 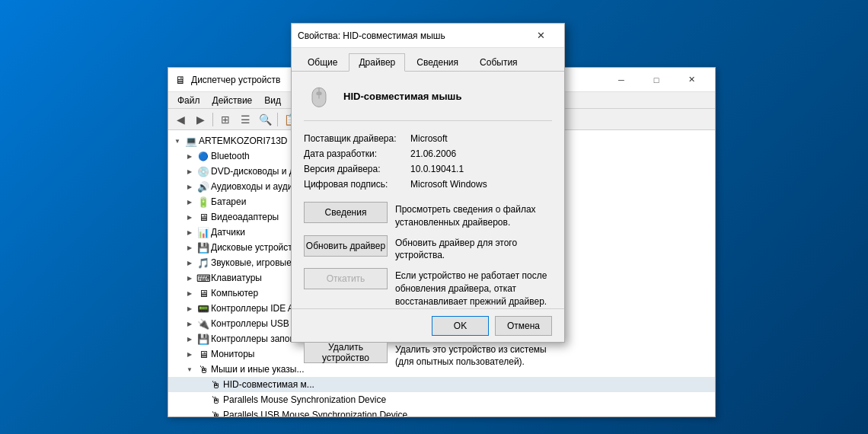 I want to click on tree-icon-video: 🖥, so click(x=203, y=217).